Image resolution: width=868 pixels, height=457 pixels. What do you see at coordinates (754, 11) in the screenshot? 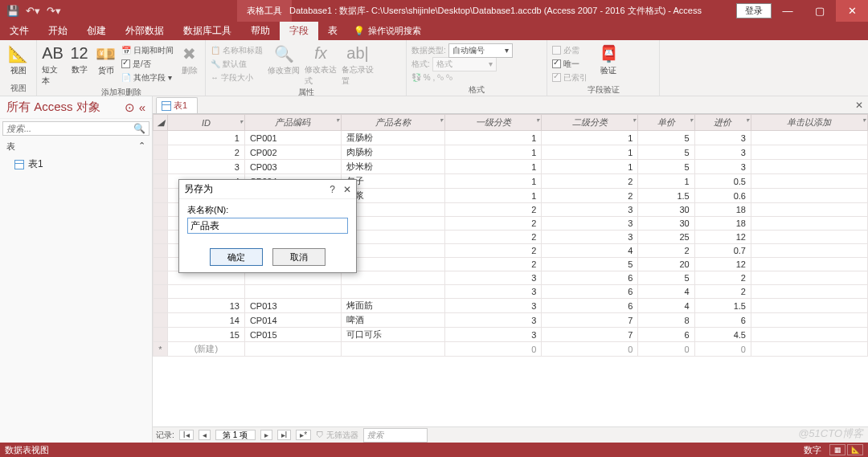
I see `login-button: 登录` at bounding box center [754, 11].